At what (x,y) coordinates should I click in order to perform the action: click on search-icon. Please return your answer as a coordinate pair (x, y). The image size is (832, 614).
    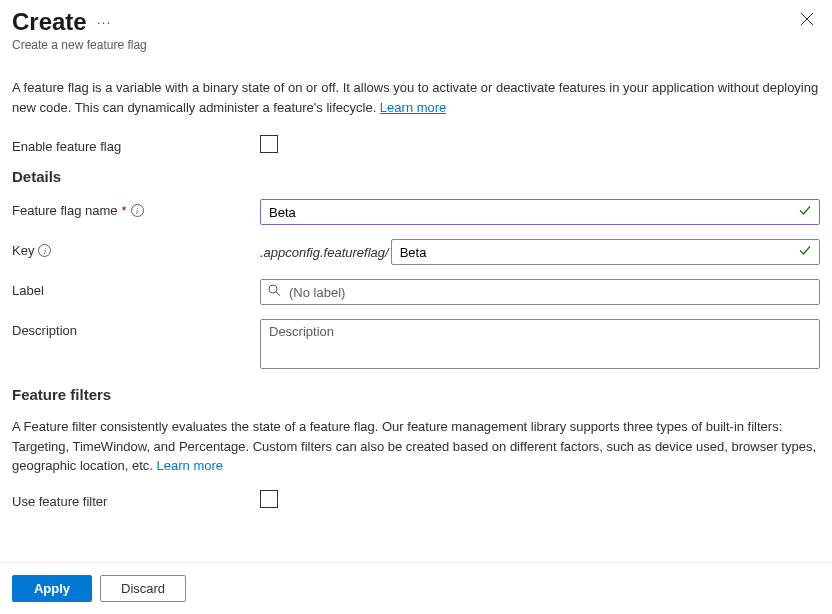
    Looking at the image, I should click on (274, 292).